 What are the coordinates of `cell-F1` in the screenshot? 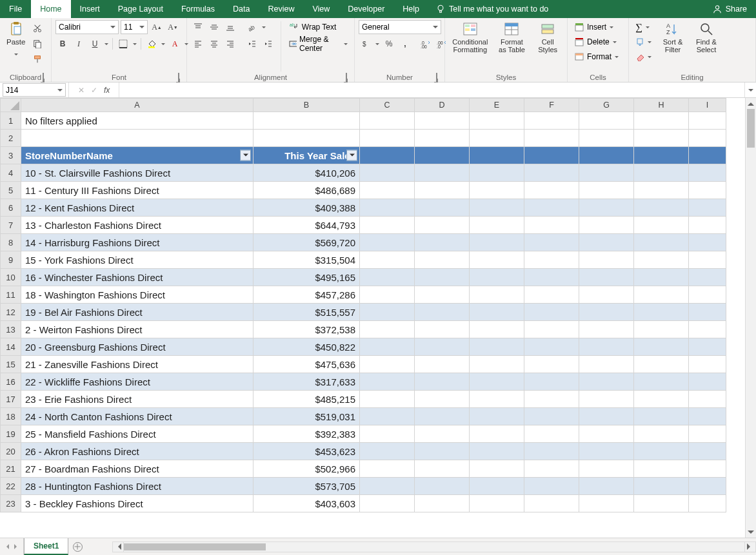 It's located at (552, 121).